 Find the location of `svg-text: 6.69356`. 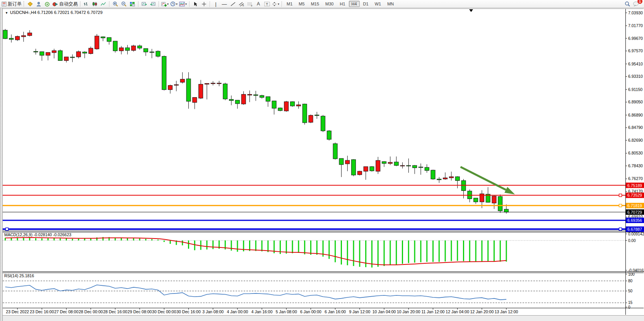

svg-text: 6.69356 is located at coordinates (635, 220).